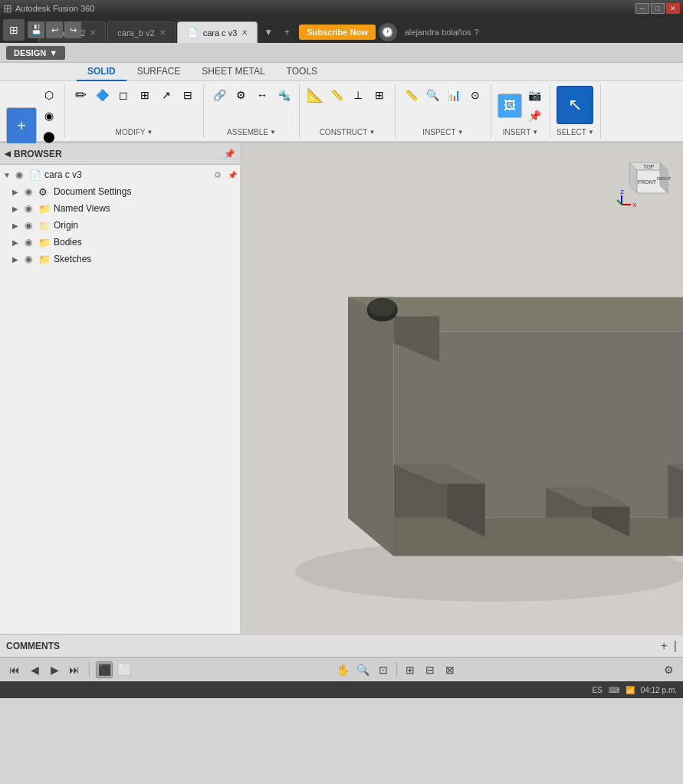 The image size is (683, 784). What do you see at coordinates (575, 105) in the screenshot?
I see `select-icon: ↖` at bounding box center [575, 105].